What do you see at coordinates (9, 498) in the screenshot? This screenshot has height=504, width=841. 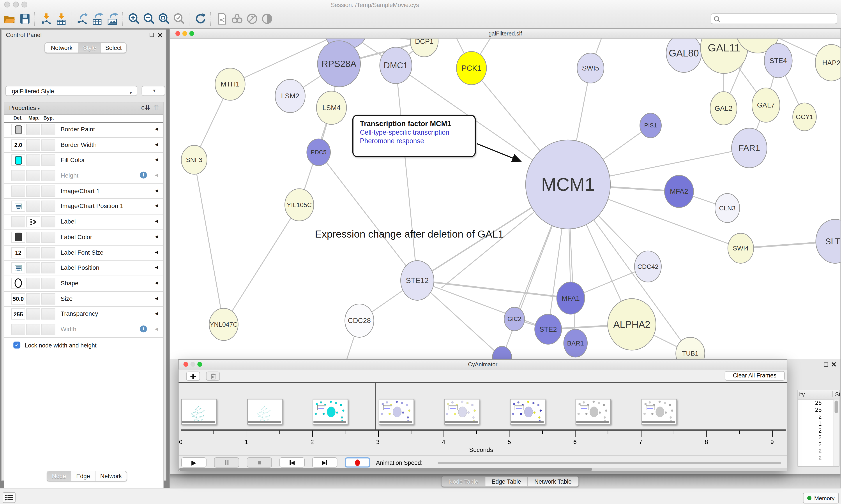 I see `task-history-button` at bounding box center [9, 498].